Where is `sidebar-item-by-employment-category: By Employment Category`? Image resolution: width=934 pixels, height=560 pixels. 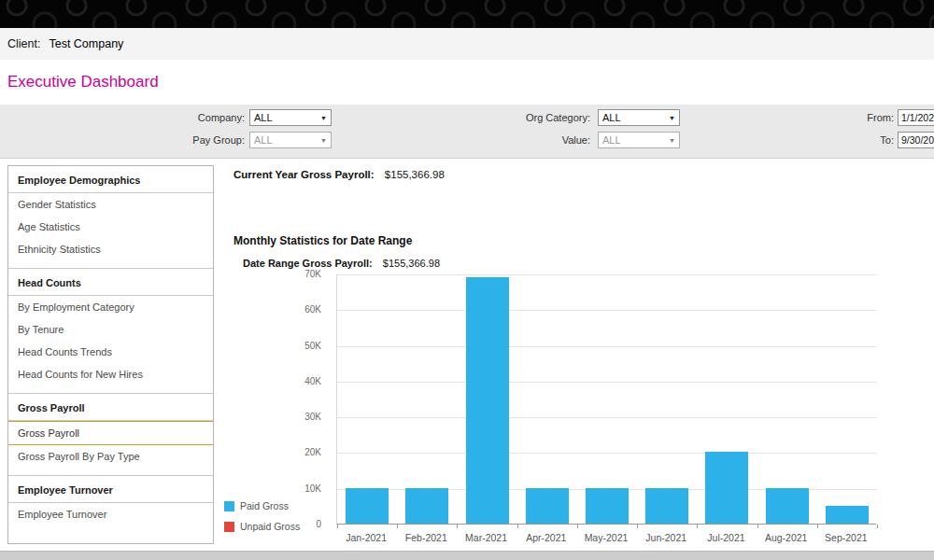 sidebar-item-by-employment-category: By Employment Category is located at coordinates (110, 307).